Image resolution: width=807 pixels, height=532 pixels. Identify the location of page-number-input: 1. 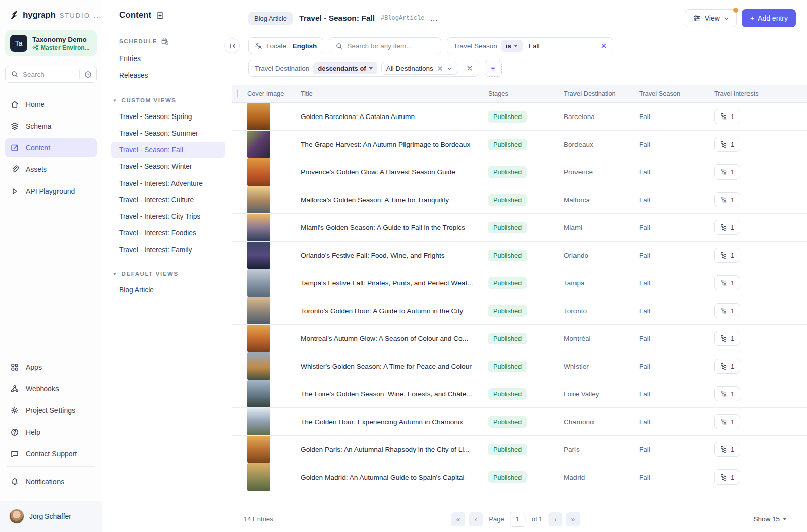
(518, 519).